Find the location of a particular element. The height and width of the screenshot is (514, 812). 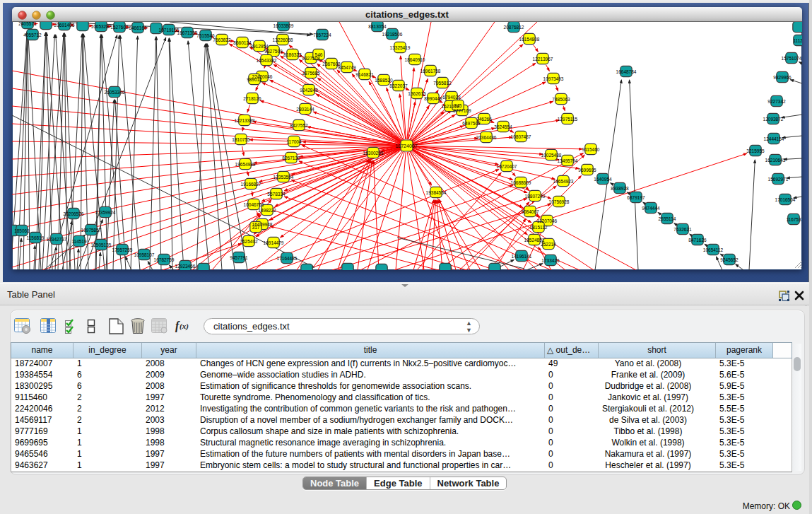

svg-text: 8912954 is located at coordinates (259, 47).